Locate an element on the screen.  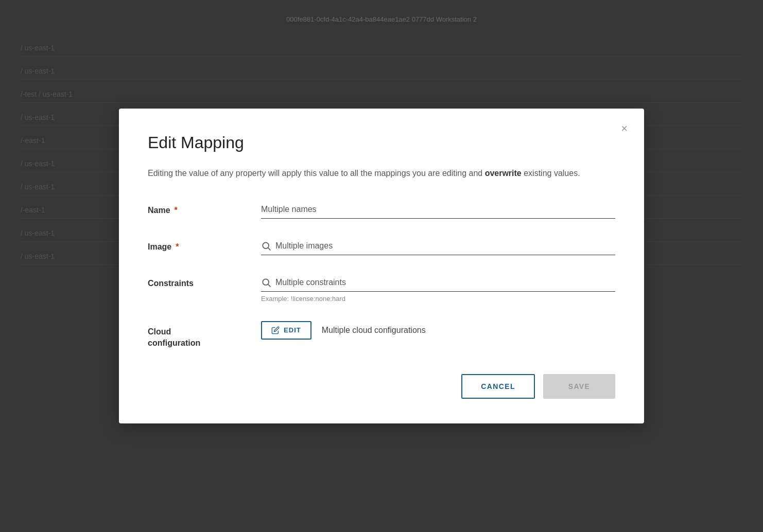
modal-footer: CANCEL SAVE is located at coordinates (382, 386).